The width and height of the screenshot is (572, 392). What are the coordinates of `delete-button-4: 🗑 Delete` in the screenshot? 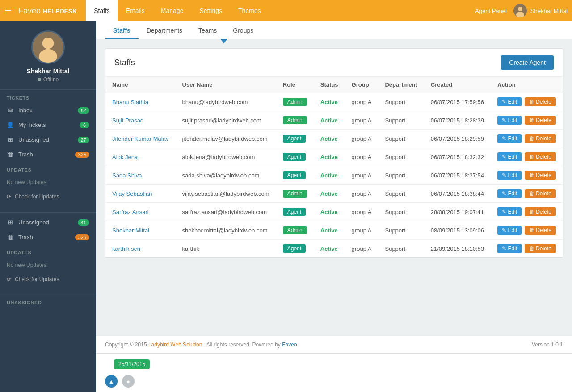 It's located at (540, 175).